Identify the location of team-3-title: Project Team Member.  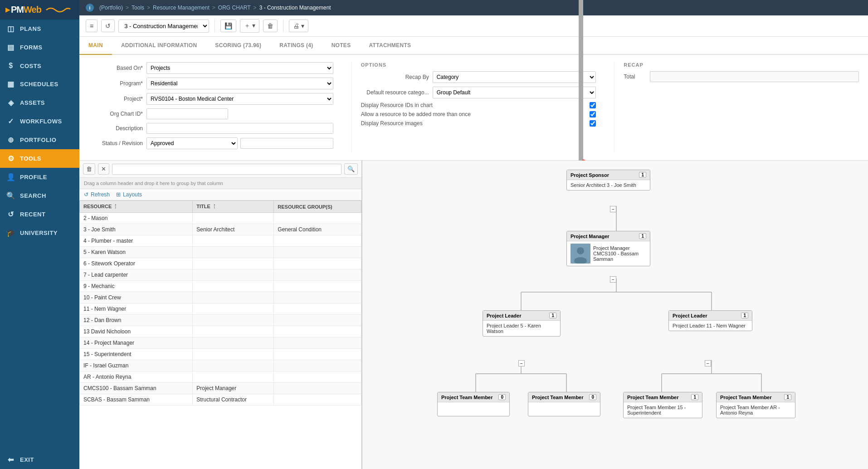
(653, 397).